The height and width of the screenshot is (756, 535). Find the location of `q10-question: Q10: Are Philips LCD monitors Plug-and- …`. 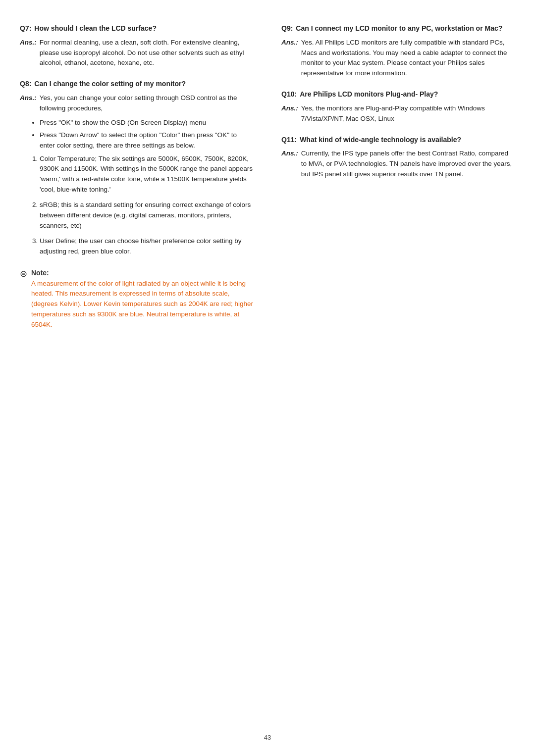

q10-question: Q10: Are Philips LCD monitors Plug-and- … is located at coordinates (398, 95).